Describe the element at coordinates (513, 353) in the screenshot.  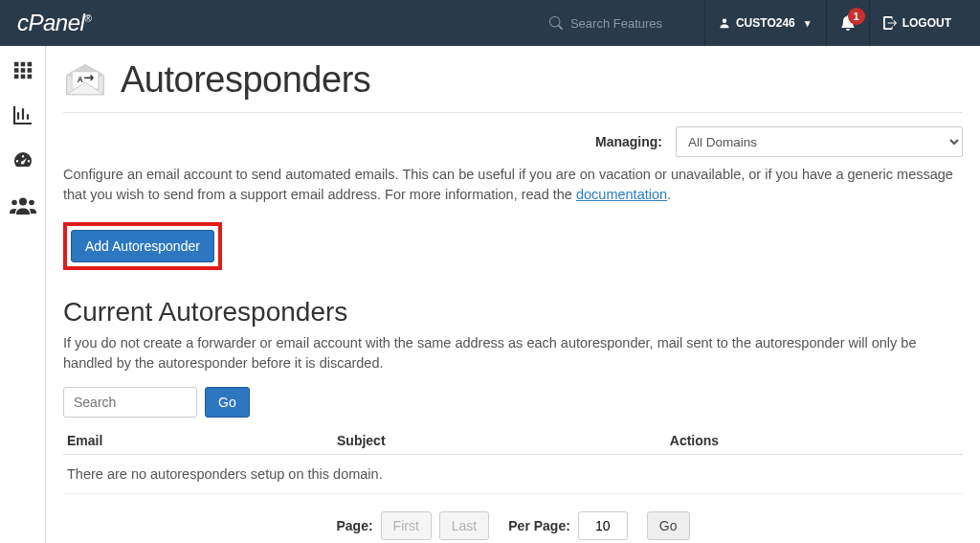
I see `section-desc: If you do not create a forwarder or emai…` at that location.